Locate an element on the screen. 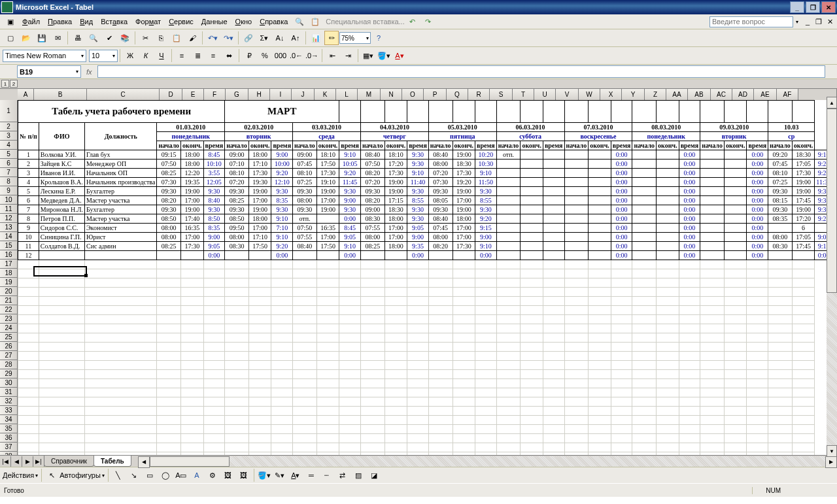  row-header: 12 is located at coordinates (9, 218).